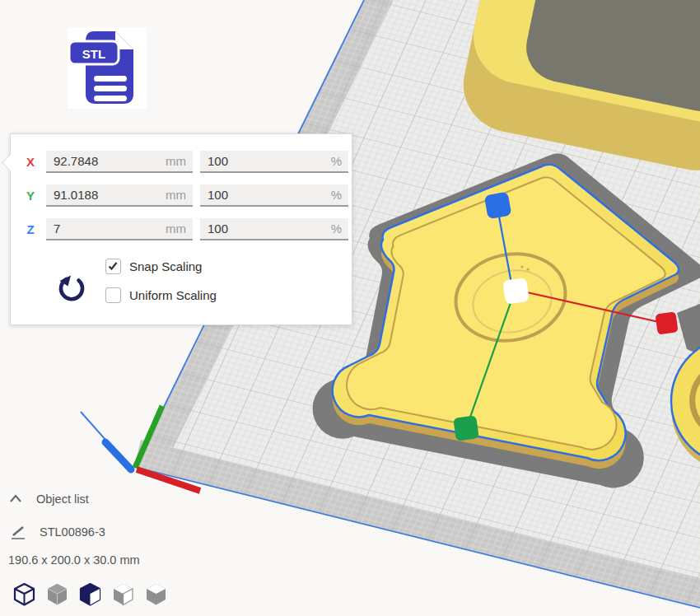 The height and width of the screenshot is (616, 700). Describe the element at coordinates (30, 229) in the screenshot. I see `axis-z-label: Z` at that location.